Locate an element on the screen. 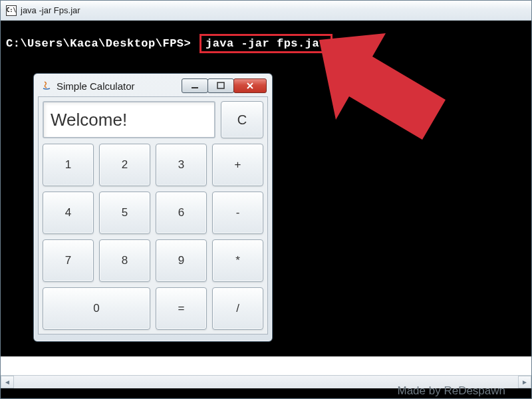 The image size is (532, 399). console-command: java -jar fps.jar is located at coordinates (266, 44).